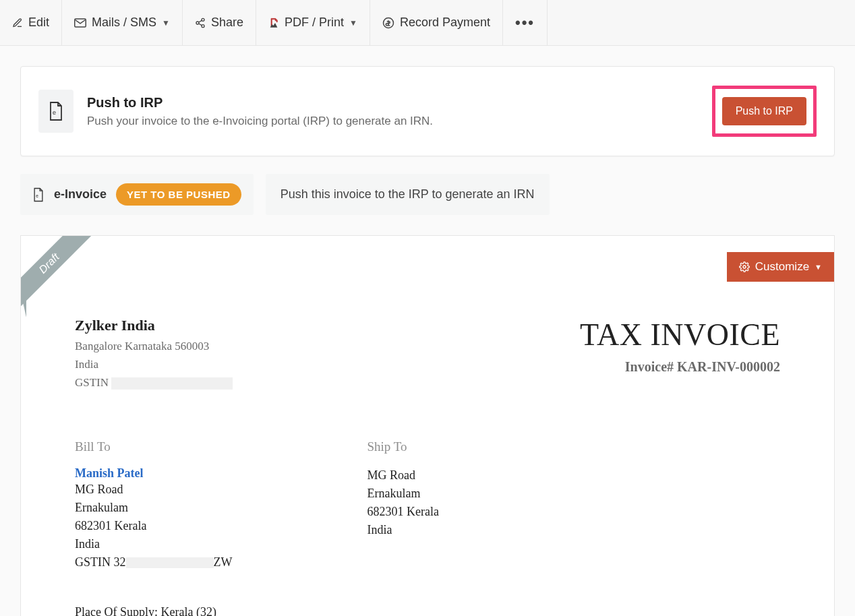 Image resolution: width=855 pixels, height=616 pixels. What do you see at coordinates (525, 23) in the screenshot?
I see `more-icon: •••` at bounding box center [525, 23].